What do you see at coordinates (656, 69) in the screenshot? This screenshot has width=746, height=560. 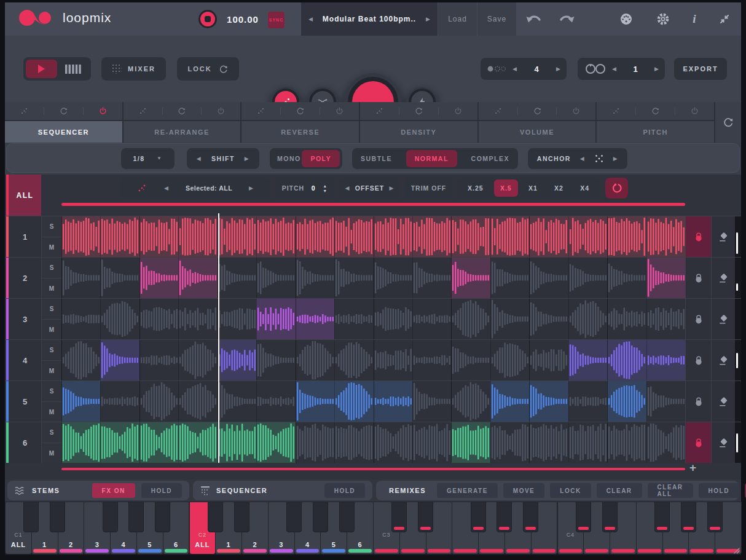 I see `loop-inc-icon: ▶` at bounding box center [656, 69].